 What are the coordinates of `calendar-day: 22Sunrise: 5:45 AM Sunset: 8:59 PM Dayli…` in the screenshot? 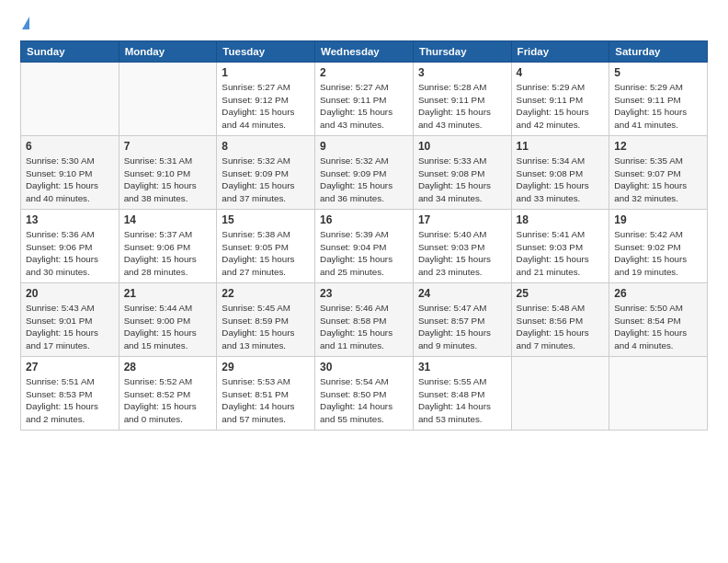 It's located at (267, 320).